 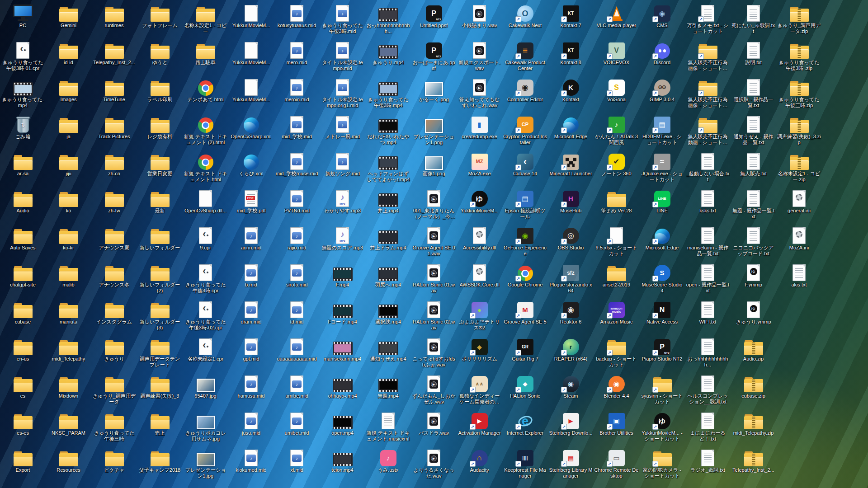 I want to click on desktop-icon: ◉↗CMS, so click(x=662, y=19).